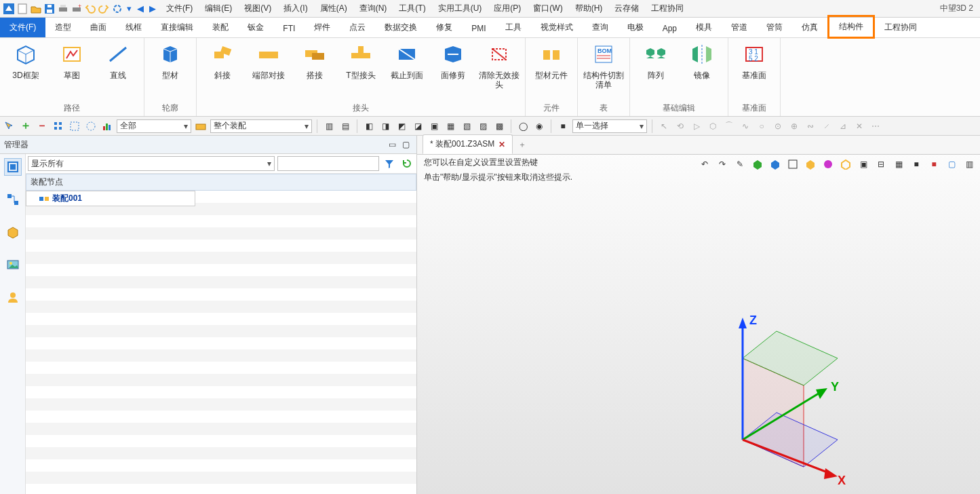 The width and height of the screenshot is (980, 494). What do you see at coordinates (899, 164) in the screenshot?
I see `vp-tool-10: ▦` at bounding box center [899, 164].